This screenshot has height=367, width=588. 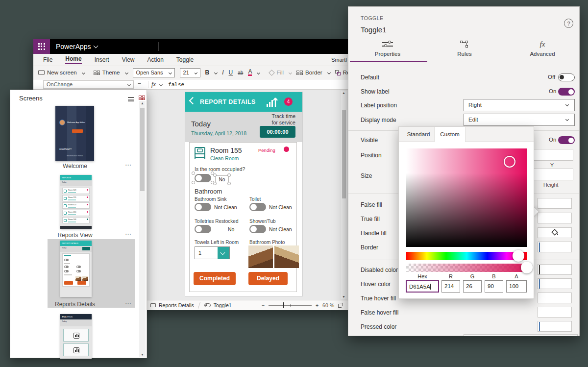 I want to click on thumbnail-welcome: Welcome App Maker smarthotel™ Maintenanc…, so click(x=74, y=133).